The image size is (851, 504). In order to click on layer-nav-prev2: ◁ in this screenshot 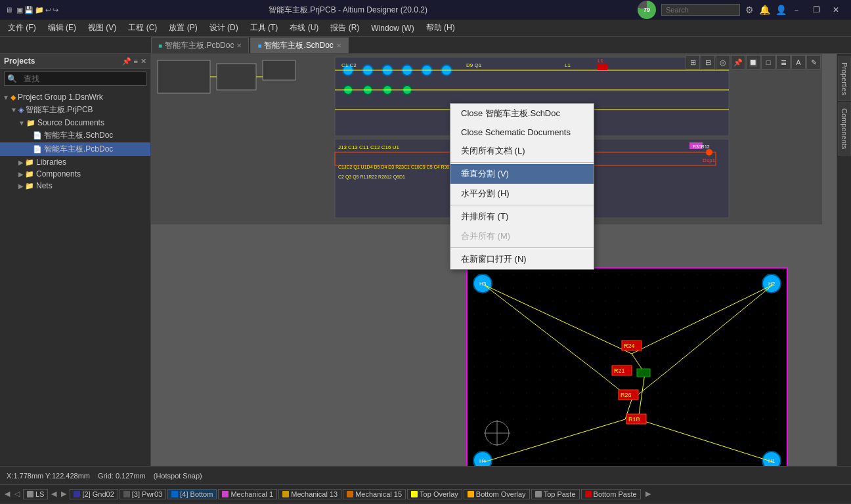, I will do `click(17, 494)`.